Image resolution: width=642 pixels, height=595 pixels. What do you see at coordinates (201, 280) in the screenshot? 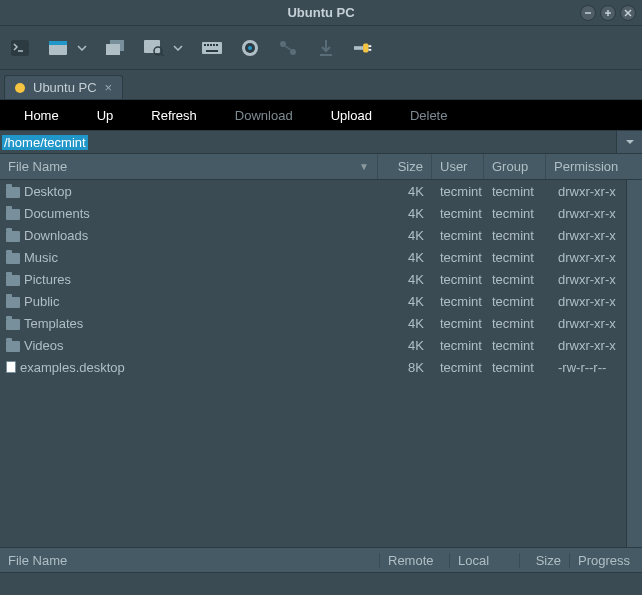
I see `file-name: Pictures` at bounding box center [201, 280].